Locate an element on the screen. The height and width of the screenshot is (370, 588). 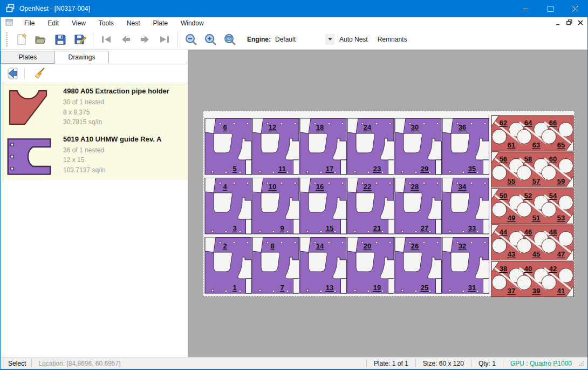
go-next-icon is located at coordinates (145, 39).